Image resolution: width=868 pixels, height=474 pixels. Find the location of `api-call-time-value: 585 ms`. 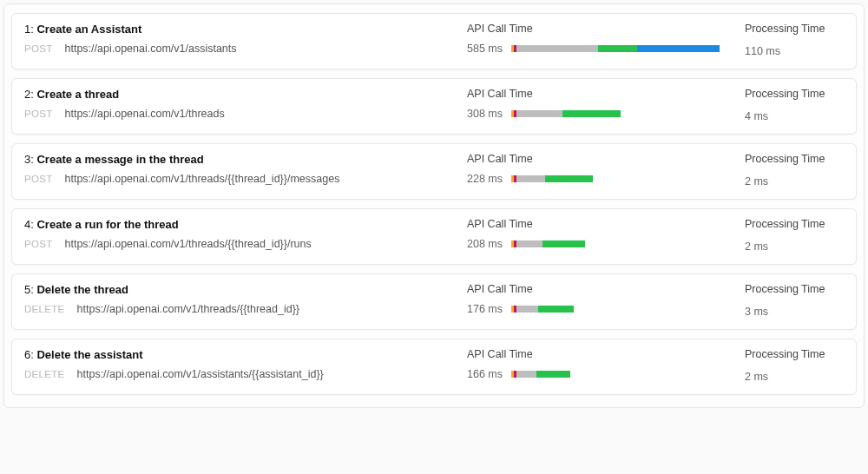

api-call-time-value: 585 ms is located at coordinates (484, 49).